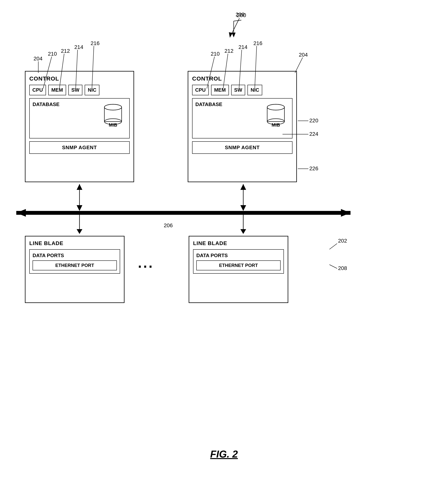 This screenshot has height=479, width=448. I want to click on svg-text: 224, so click(314, 134).